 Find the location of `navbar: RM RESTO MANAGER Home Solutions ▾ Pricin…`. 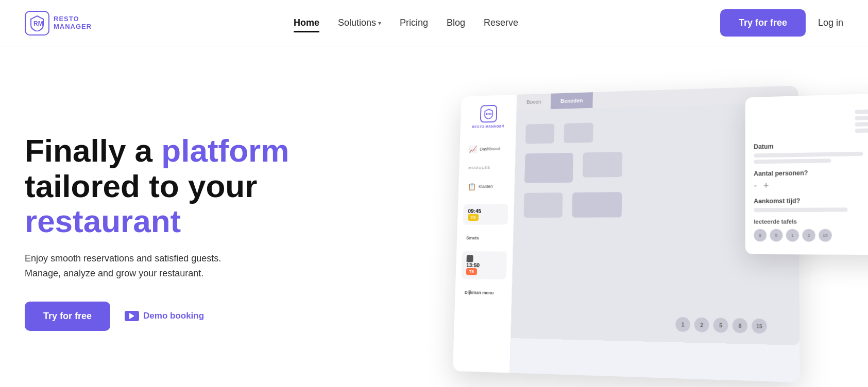

navbar: RM RESTO MANAGER Home Solutions ▾ Pricin… is located at coordinates (434, 23).